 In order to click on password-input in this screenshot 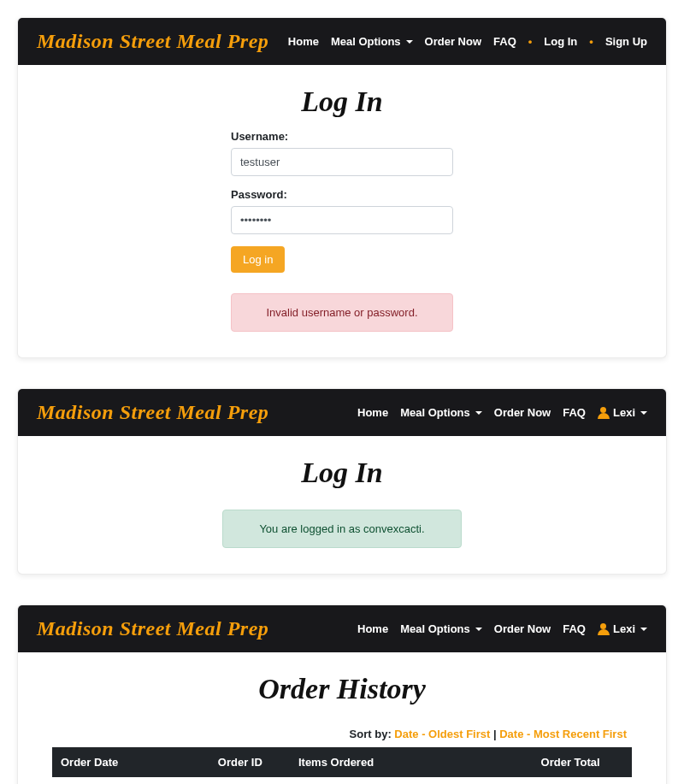, I will do `click(342, 221)`.